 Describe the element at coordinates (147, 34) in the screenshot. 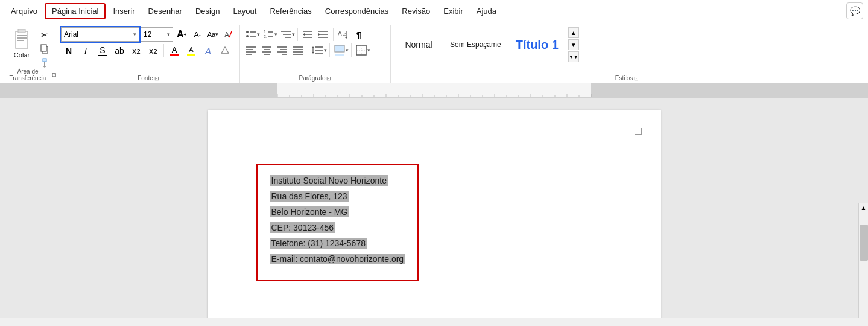

I see `font-size-value: 12` at that location.